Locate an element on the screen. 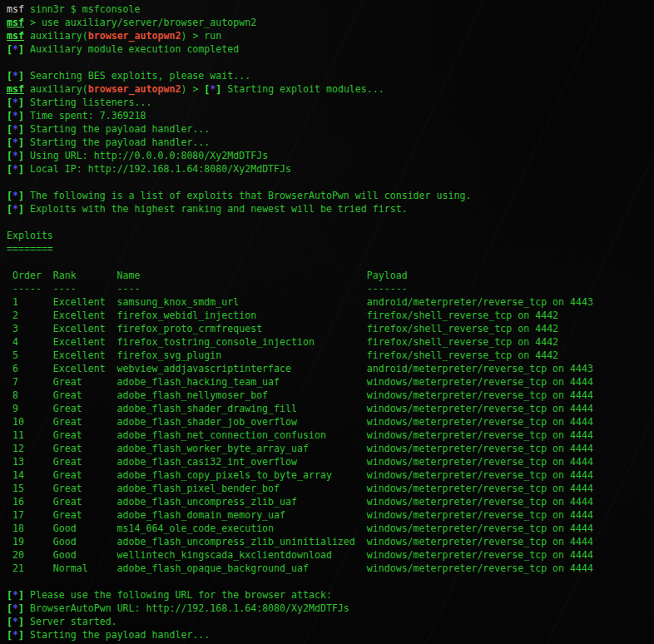 This screenshot has height=644, width=654. text-green: 21 Normal adobe_flash_opaque_background_… is located at coordinates (300, 568).